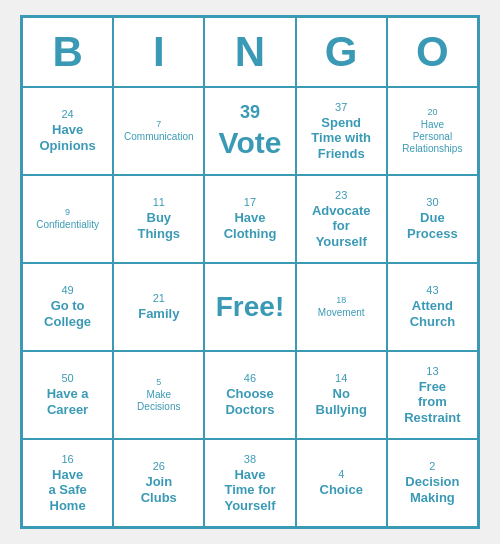 The height and width of the screenshot is (544, 500). I want to click on bingo-cell-21: 26Join Clubs, so click(158, 483).